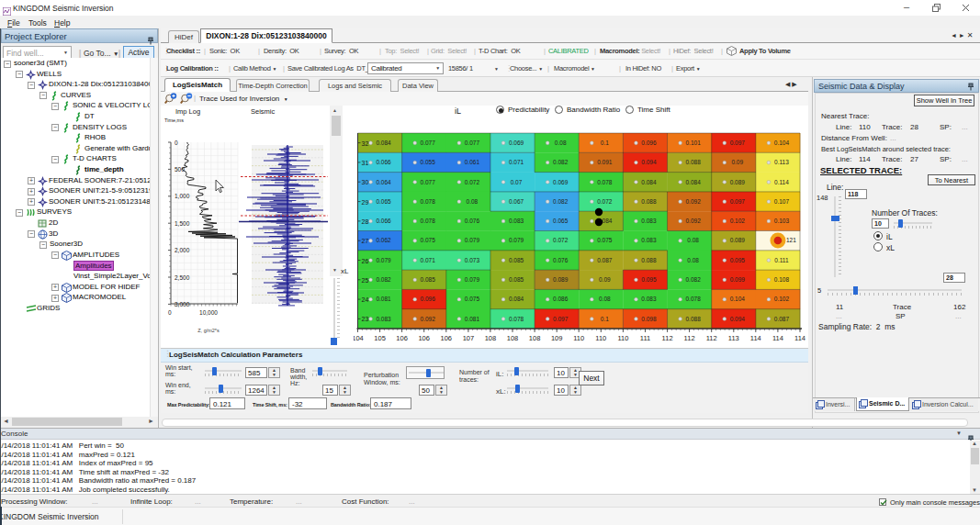 Image resolution: width=980 pixels, height=525 pixels. What do you see at coordinates (782, 261) in the screenshot?
I see `svg-text: 0.111` at bounding box center [782, 261].